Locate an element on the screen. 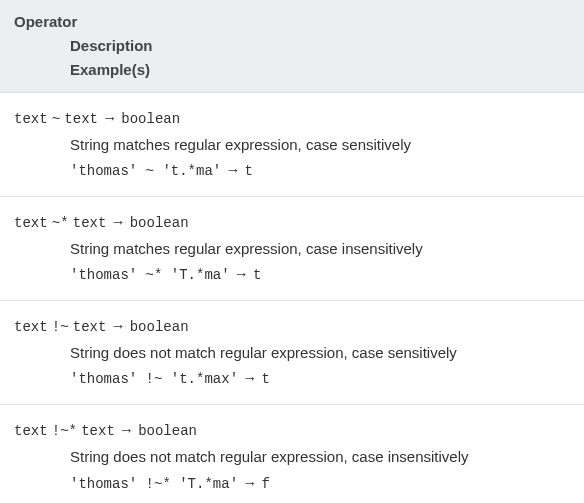  operator-example: 'thomas' ~* 'T.*ma' → t is located at coordinates (321, 274).